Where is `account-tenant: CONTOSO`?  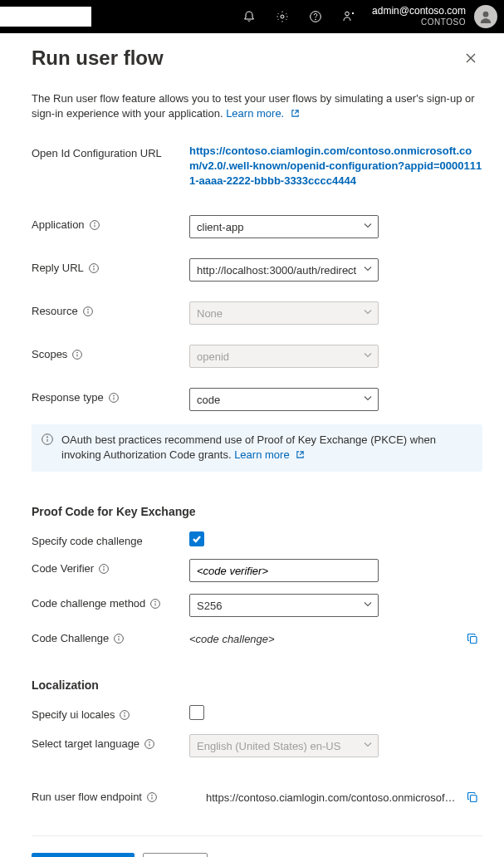
account-tenant: CONTOSO is located at coordinates (443, 22).